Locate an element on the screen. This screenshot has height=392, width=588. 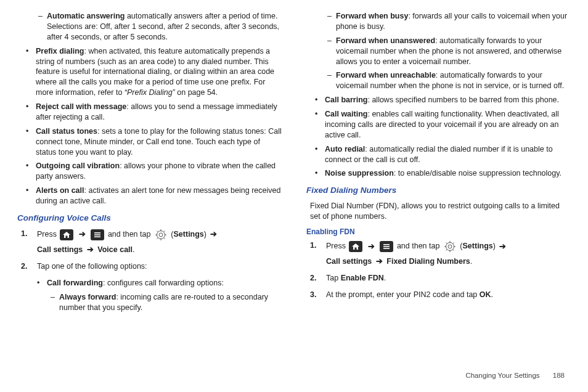
list-item: – Forward when unanswered: automatically… is located at coordinates (439, 52).